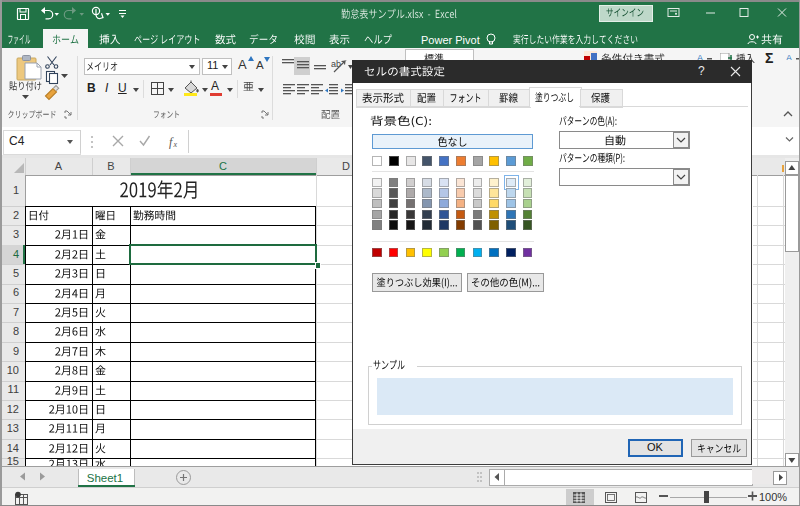 The width and height of the screenshot is (800, 506). I want to click on svg-text: x, so click(176, 144).